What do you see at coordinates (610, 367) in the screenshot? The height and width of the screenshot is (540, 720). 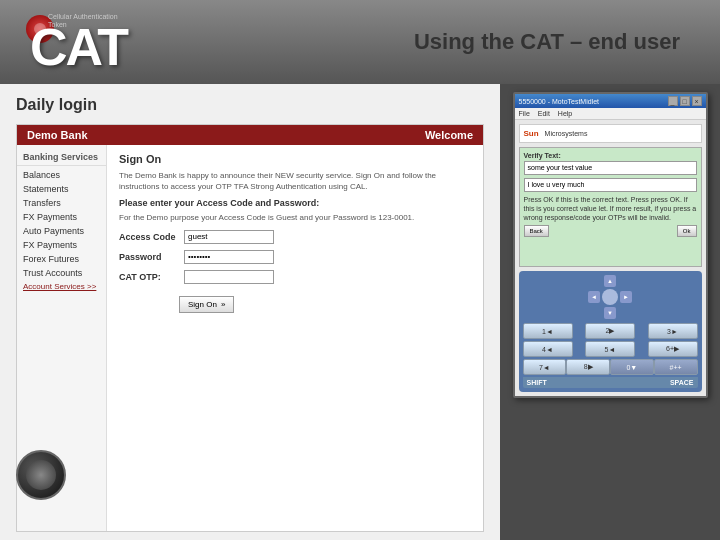 I see `keypad-row-3: 7◄ 8▶ 0▼ #++` at bounding box center [610, 367].